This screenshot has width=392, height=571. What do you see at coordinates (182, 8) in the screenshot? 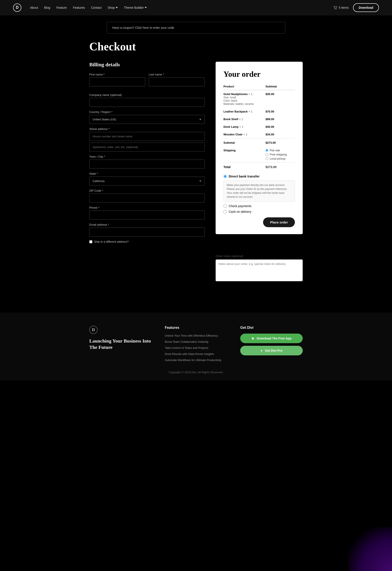
I see `nav-links: About Blog Feature Features Contact Shop…` at bounding box center [182, 8].